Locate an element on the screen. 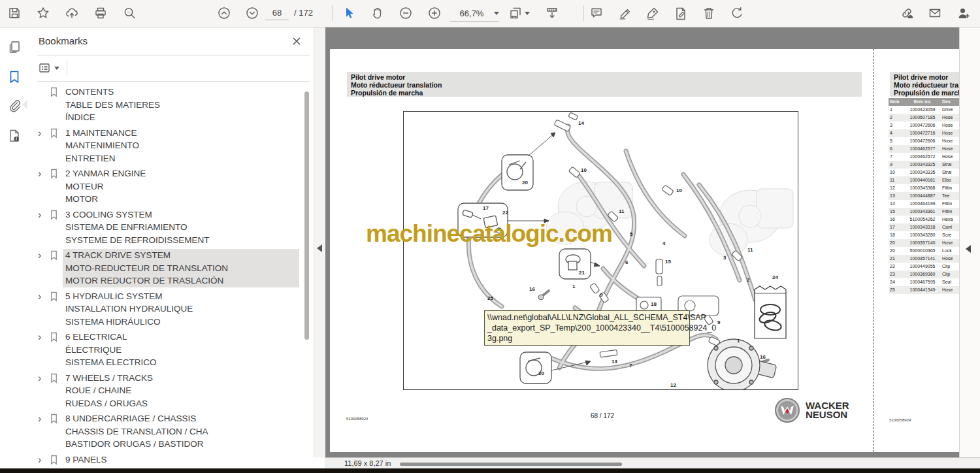 This screenshot has width=980, height=473. attachments-icon is located at coordinates (14, 106).